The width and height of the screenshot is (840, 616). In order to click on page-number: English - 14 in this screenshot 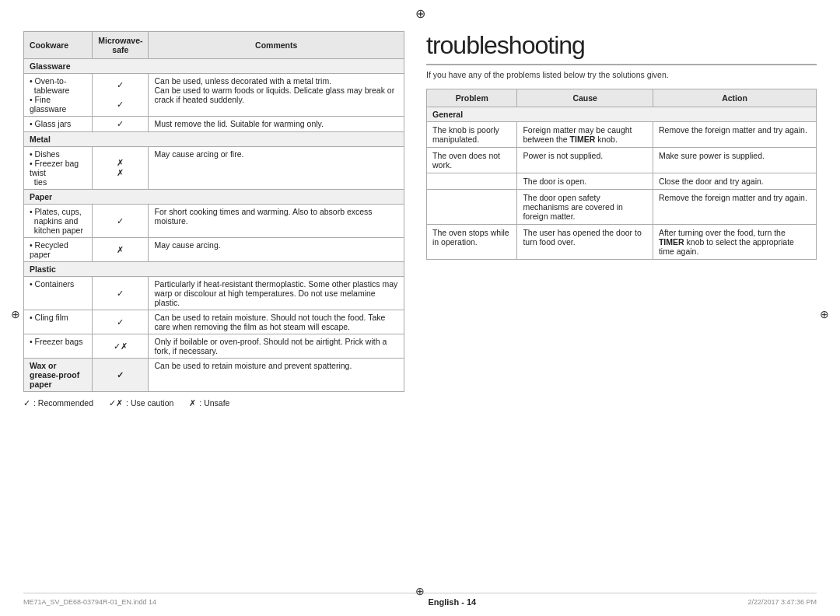, I will do `click(452, 602)`.